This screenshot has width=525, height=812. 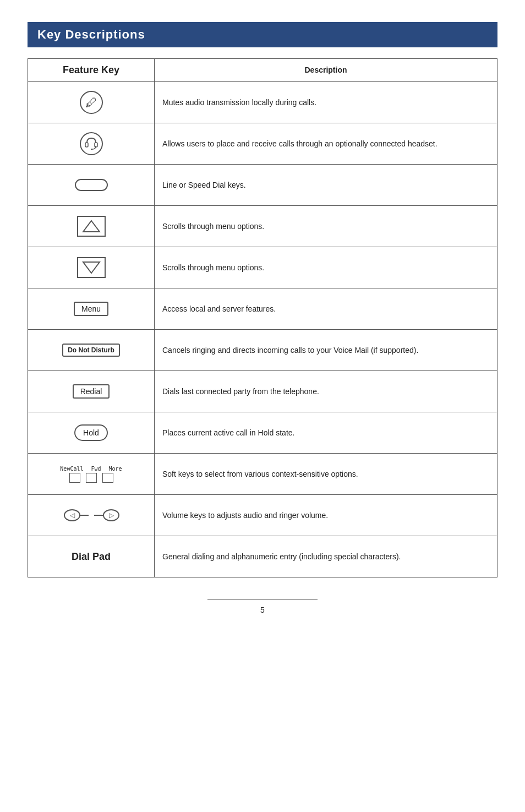 I want to click on table-row: Hold Places current active call in Hold …, so click(x=263, y=433).